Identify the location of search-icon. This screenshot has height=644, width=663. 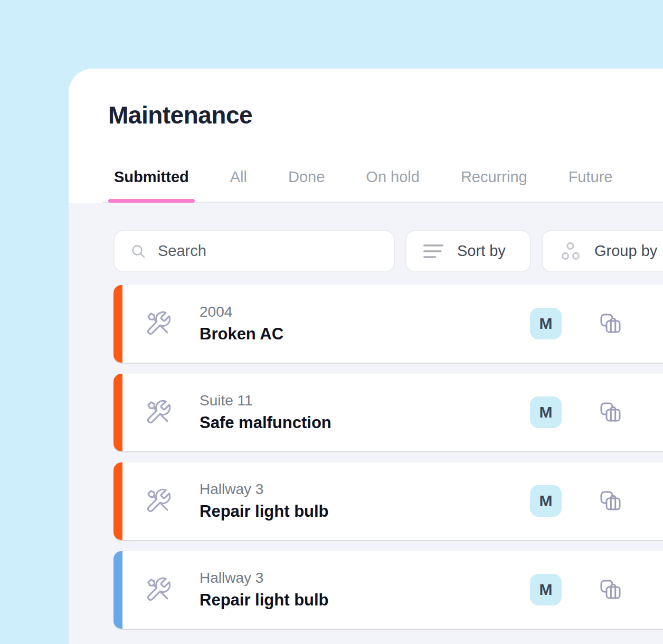
(138, 251).